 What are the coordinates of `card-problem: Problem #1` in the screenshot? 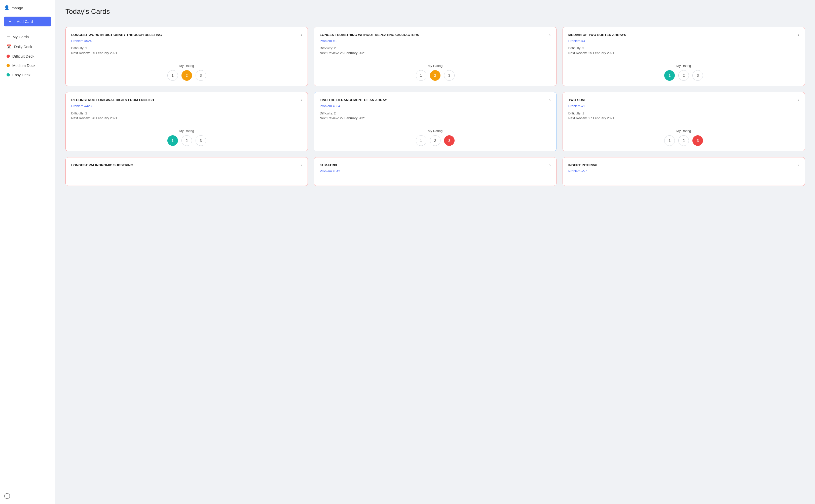 It's located at (684, 106).